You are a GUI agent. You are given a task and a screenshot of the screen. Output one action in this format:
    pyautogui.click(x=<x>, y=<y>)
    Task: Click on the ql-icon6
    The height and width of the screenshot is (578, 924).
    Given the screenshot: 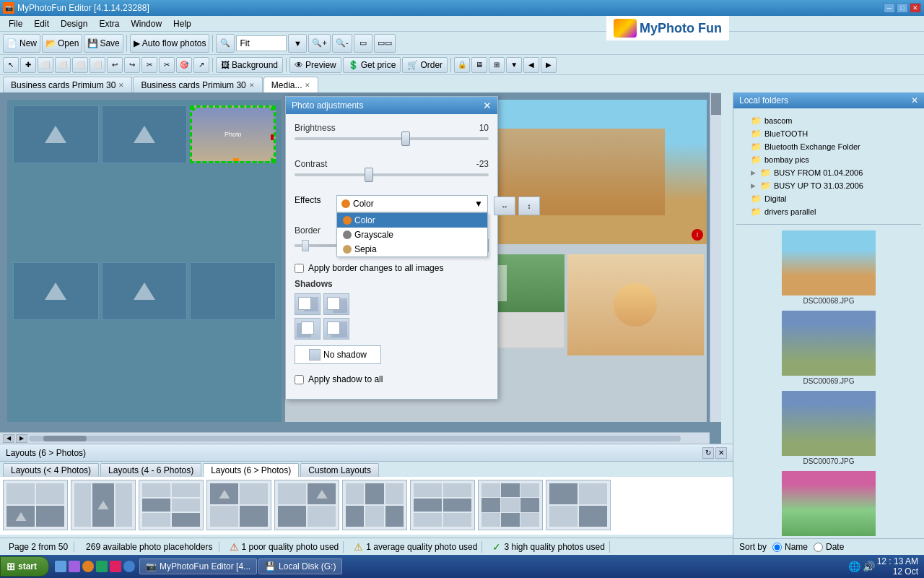 What is the action you would take?
    pyautogui.click(x=129, y=566)
    